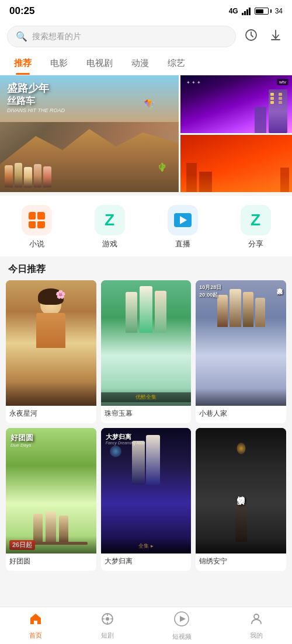  I want to click on novel-label: 小说, so click(37, 244).